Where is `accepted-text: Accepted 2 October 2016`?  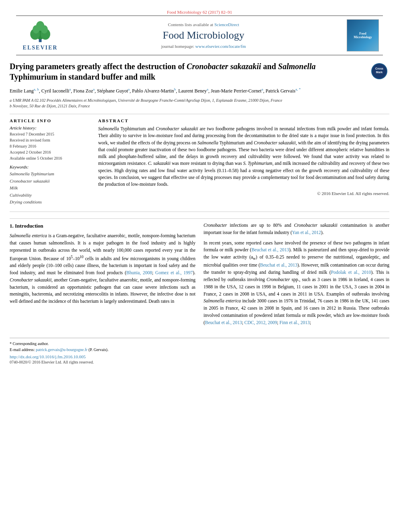 accepted-text: Accepted 2 October 2016 is located at coordinates (50, 152).